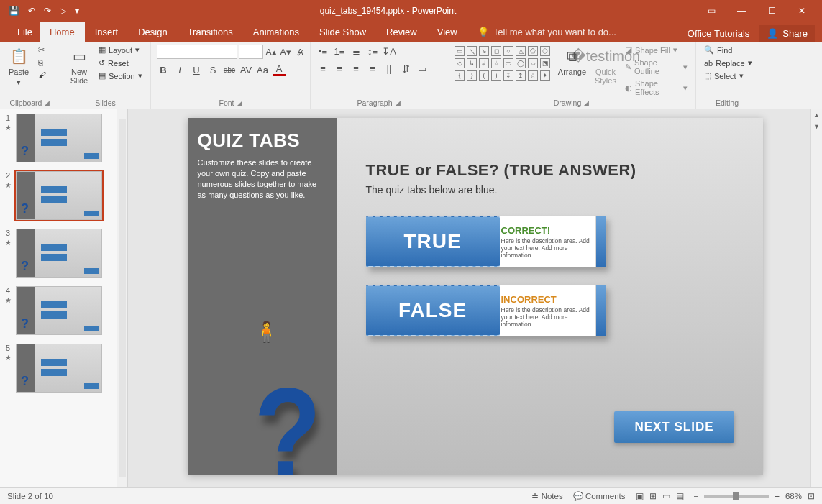  I want to click on paste-dropdown-icon: ▾, so click(19, 82).